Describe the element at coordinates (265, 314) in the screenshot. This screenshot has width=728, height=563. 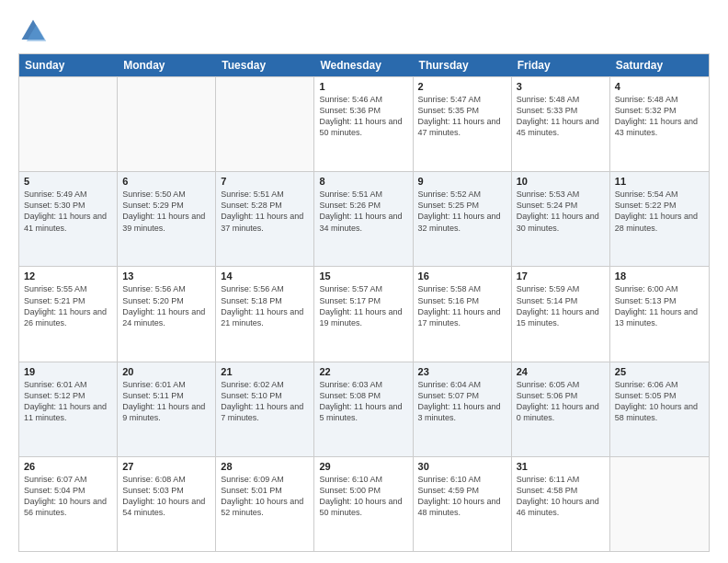
I see `calendar-cell-day-14: 14Sunrise: 5:56 AM Sunset: 5:18 PM Dayli…` at that location.